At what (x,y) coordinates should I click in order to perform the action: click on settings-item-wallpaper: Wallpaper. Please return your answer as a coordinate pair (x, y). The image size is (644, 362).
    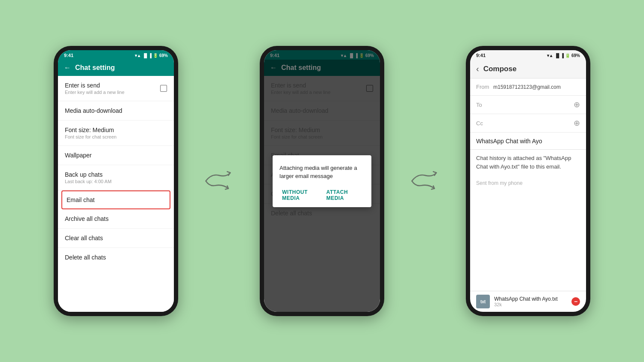
    Looking at the image, I should click on (116, 155).